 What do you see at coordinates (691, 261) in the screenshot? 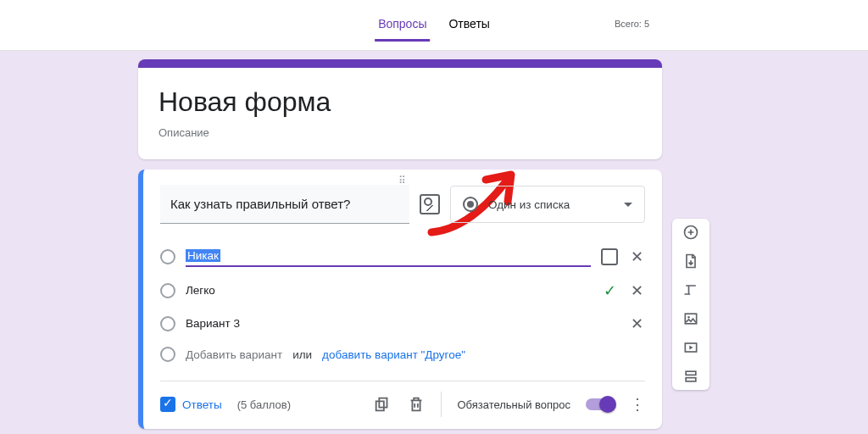
I see `import-questions-icon` at bounding box center [691, 261].